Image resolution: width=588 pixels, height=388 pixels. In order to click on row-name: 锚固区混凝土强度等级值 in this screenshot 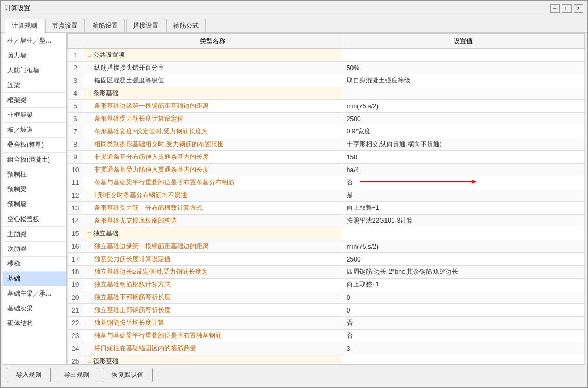, I will do `click(213, 81)`.